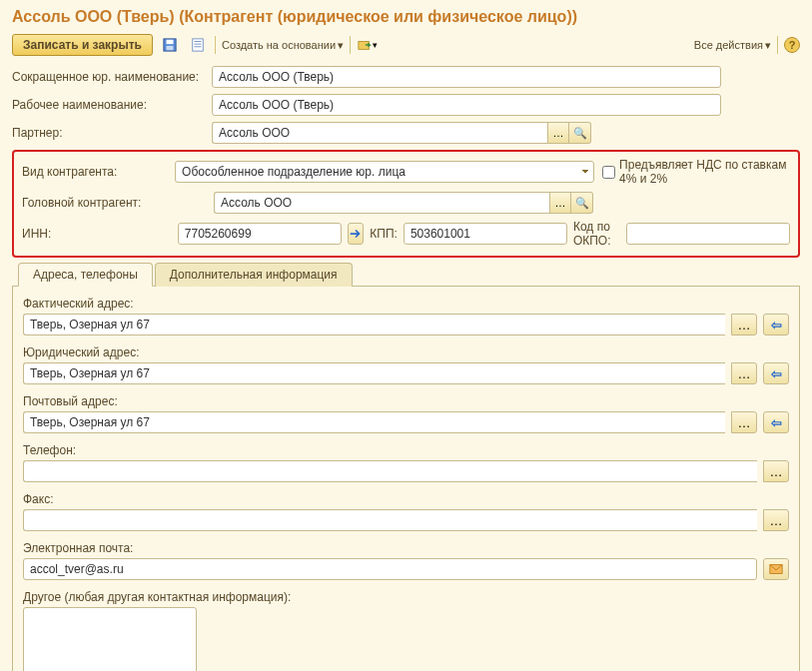  Describe the element at coordinates (82, 45) in the screenshot. I see `save-close-button: Записать и закрыть` at that location.